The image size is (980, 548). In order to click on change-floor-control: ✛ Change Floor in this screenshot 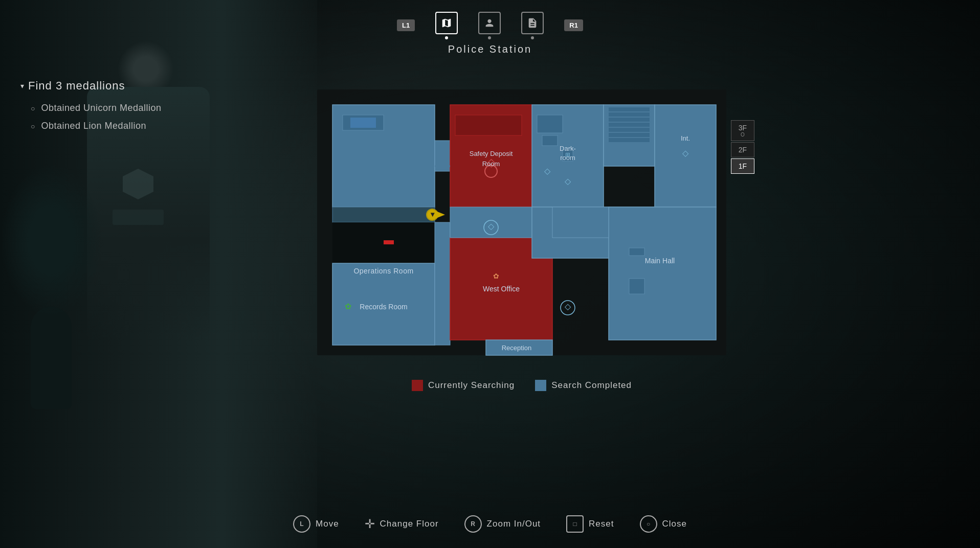, I will do `click(402, 524)`.